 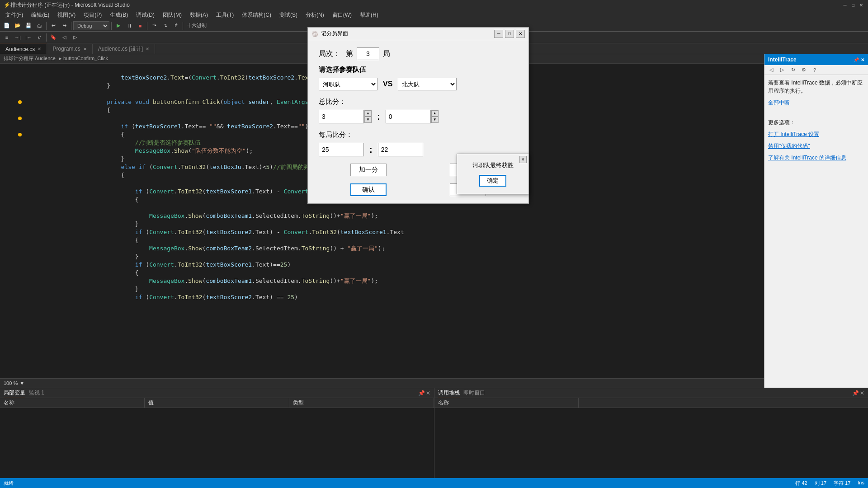 What do you see at coordinates (368, 170) in the screenshot?
I see `add1-btn: 加一分` at bounding box center [368, 170].